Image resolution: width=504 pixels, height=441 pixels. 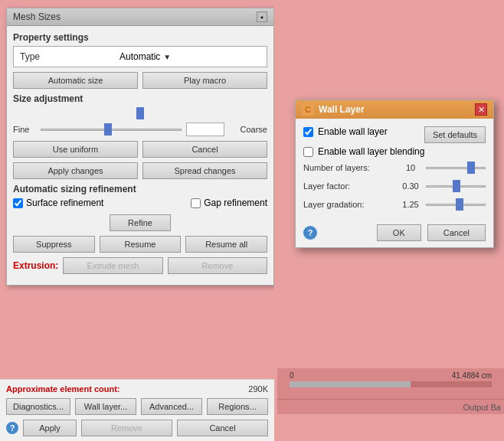 I want to click on type-dropdown-arrow: ▼, so click(x=167, y=57).